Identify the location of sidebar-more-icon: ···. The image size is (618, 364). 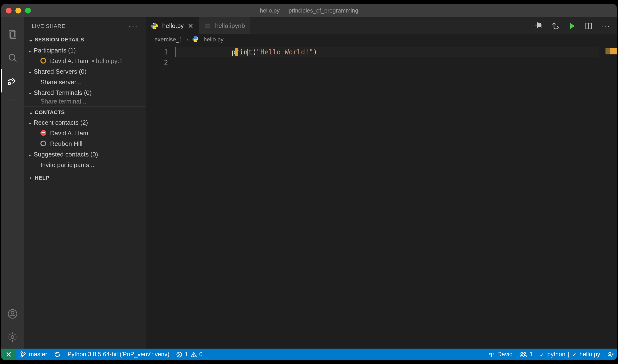
(133, 26).